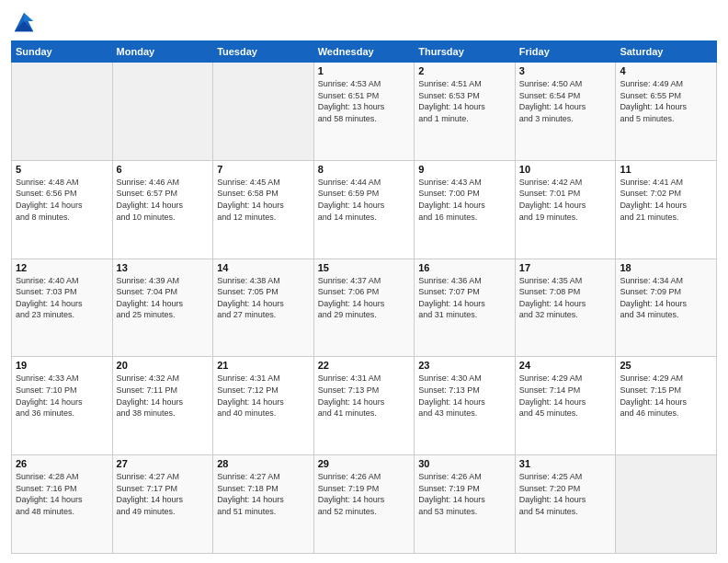  Describe the element at coordinates (665, 268) in the screenshot. I see `day-number: 18` at that location.